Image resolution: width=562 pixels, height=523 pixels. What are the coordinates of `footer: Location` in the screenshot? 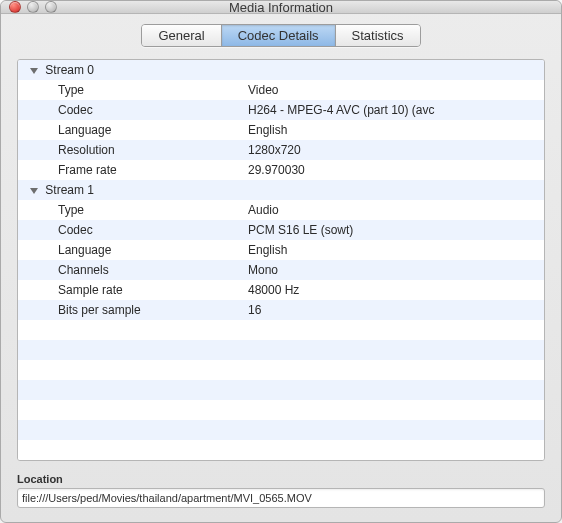 It's located at (281, 496).